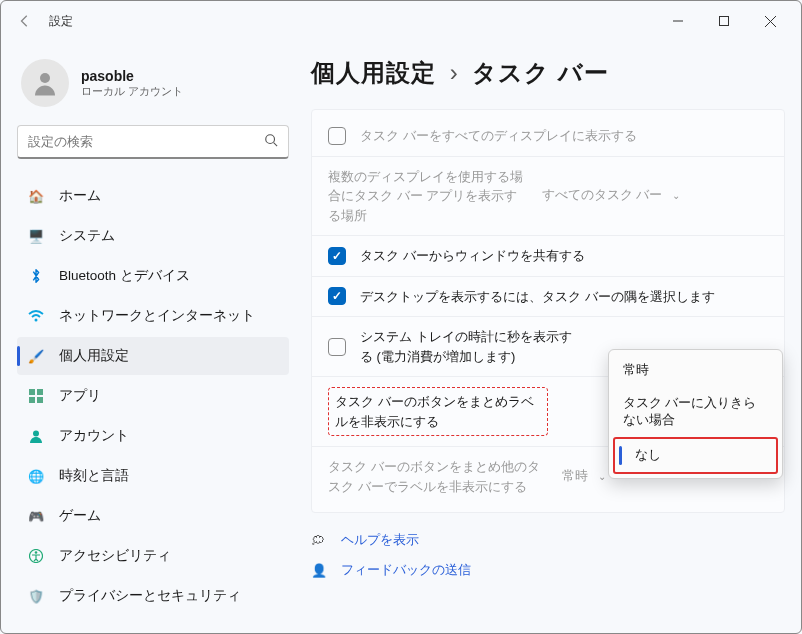 The width and height of the screenshot is (802, 634). Describe the element at coordinates (36, 476) in the screenshot. I see `globe-icon: 🌐` at that location.